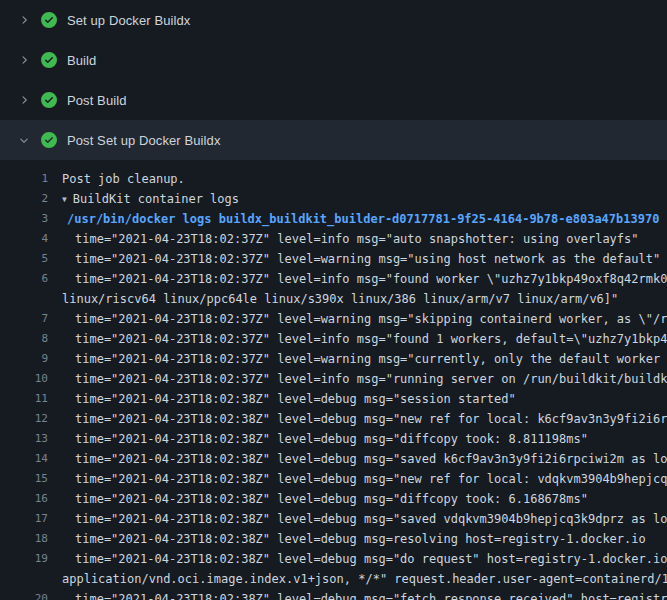 The width and height of the screenshot is (667, 600). Describe the element at coordinates (24, 199) in the screenshot. I see `line-number: 2` at that location.